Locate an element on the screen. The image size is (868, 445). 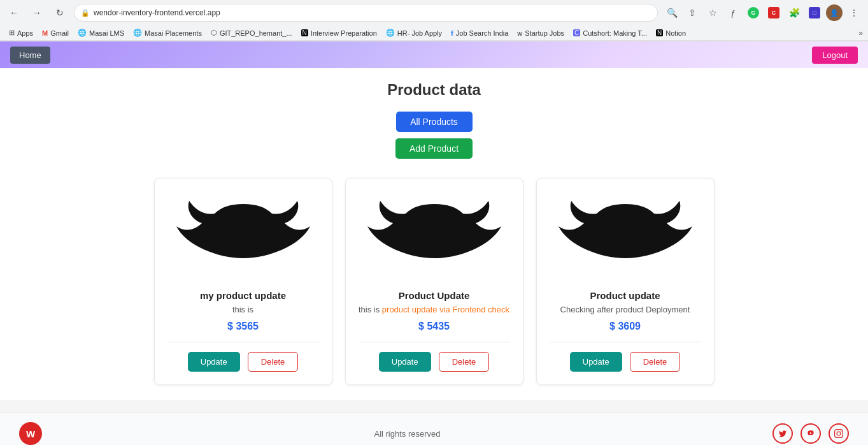
home-button: Home is located at coordinates (31, 55).